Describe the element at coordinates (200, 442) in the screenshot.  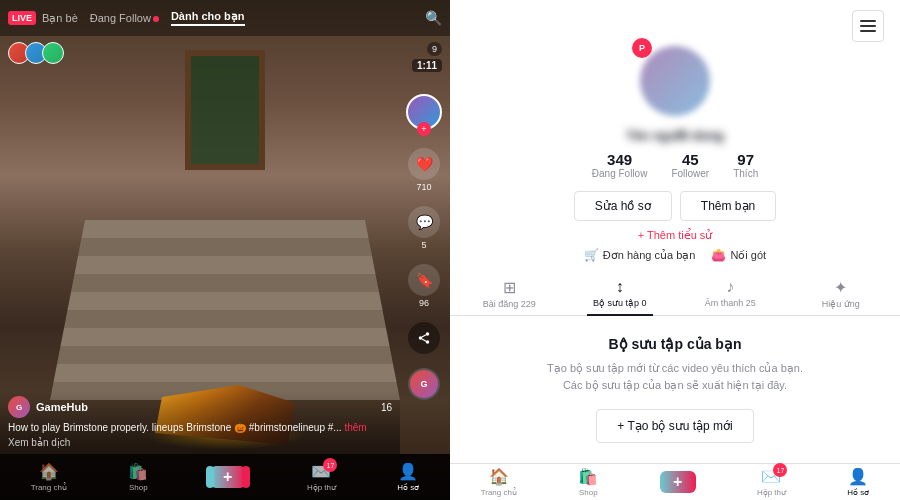
I see `translate-button: Xem bản dịch` at that location.